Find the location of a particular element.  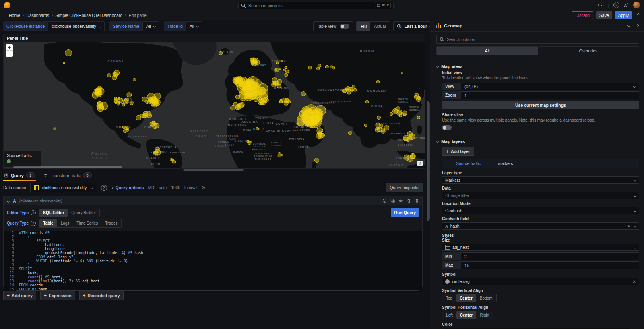

run-query-button: Run Query is located at coordinates (405, 213).